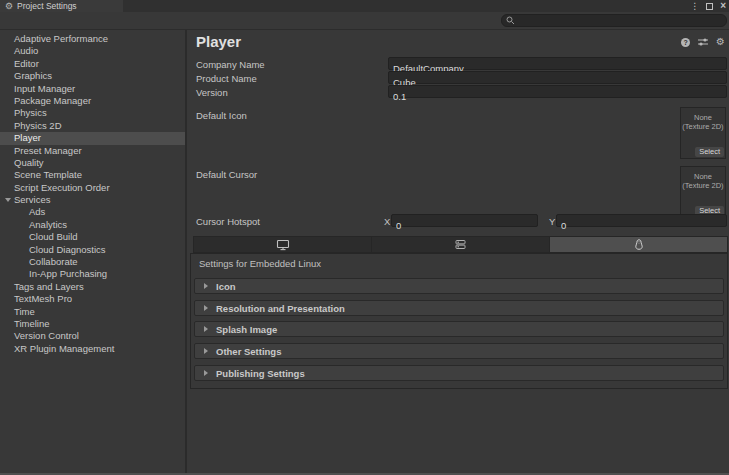 The width and height of the screenshot is (729, 475). Describe the element at coordinates (280, 308) in the screenshot. I see `section-label: Resolution and Presentation` at that location.